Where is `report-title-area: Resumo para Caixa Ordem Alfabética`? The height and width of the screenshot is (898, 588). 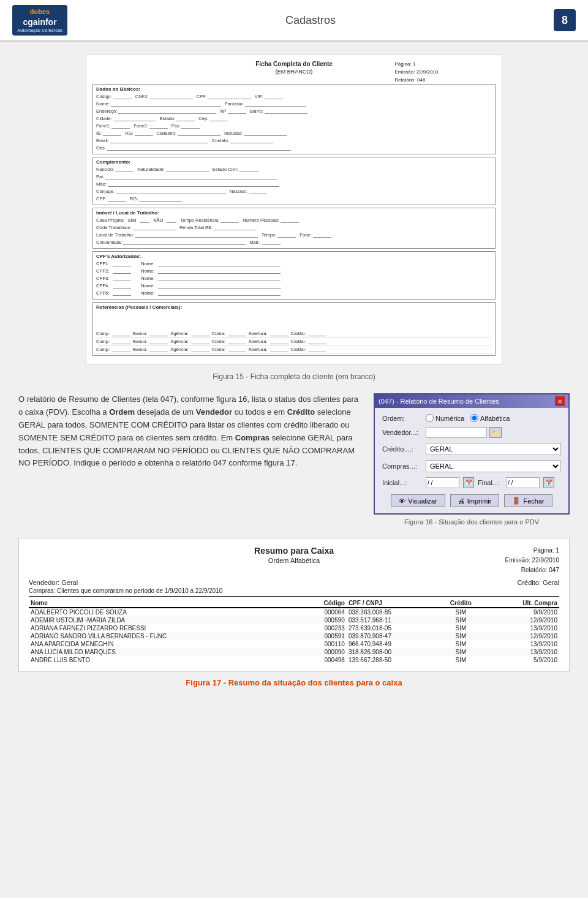
report-title-area: Resumo para Caixa Ordem Alfabética is located at coordinates (294, 560).